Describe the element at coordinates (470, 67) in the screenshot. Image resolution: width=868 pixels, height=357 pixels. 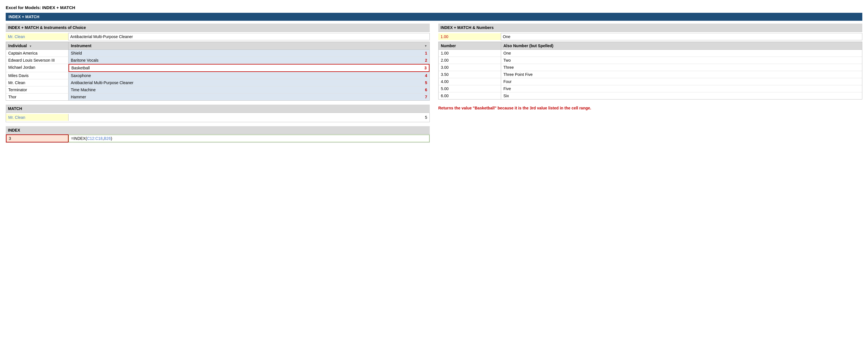
I see `cell-number: 3.00` at that location.